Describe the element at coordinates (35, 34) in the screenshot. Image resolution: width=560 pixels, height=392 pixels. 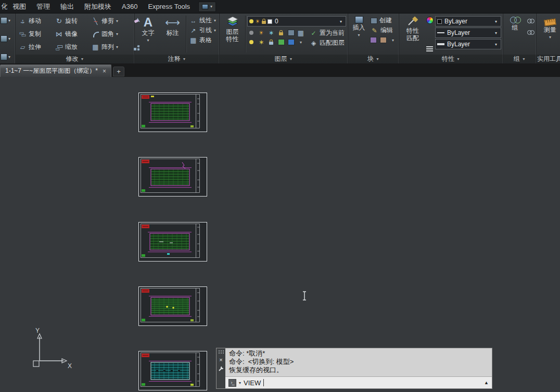
I see `copy-button: 复制` at that location.